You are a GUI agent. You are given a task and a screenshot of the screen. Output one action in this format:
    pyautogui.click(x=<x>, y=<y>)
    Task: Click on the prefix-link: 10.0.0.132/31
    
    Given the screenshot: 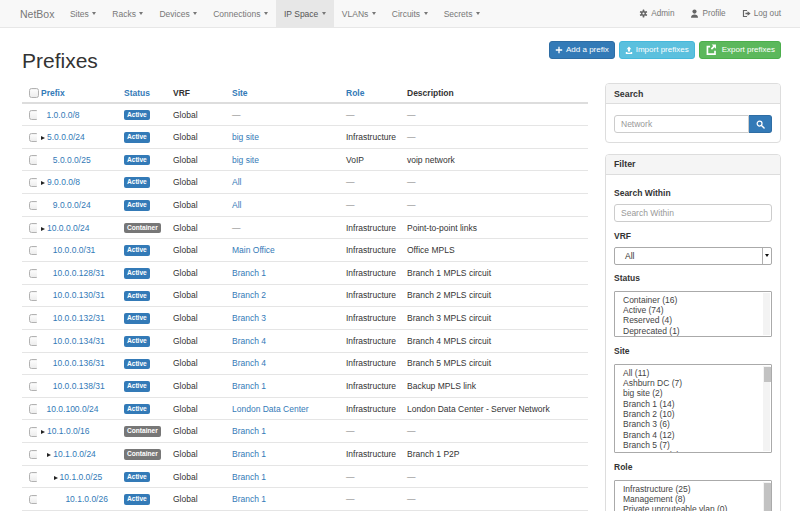 What is the action you would take?
    pyautogui.click(x=79, y=318)
    